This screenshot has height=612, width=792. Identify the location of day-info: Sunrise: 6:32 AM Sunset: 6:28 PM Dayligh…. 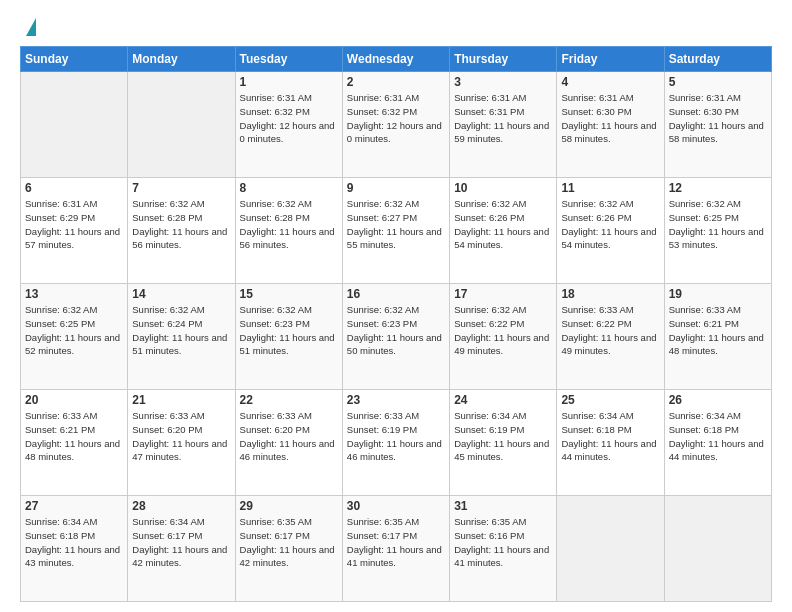
(181, 224).